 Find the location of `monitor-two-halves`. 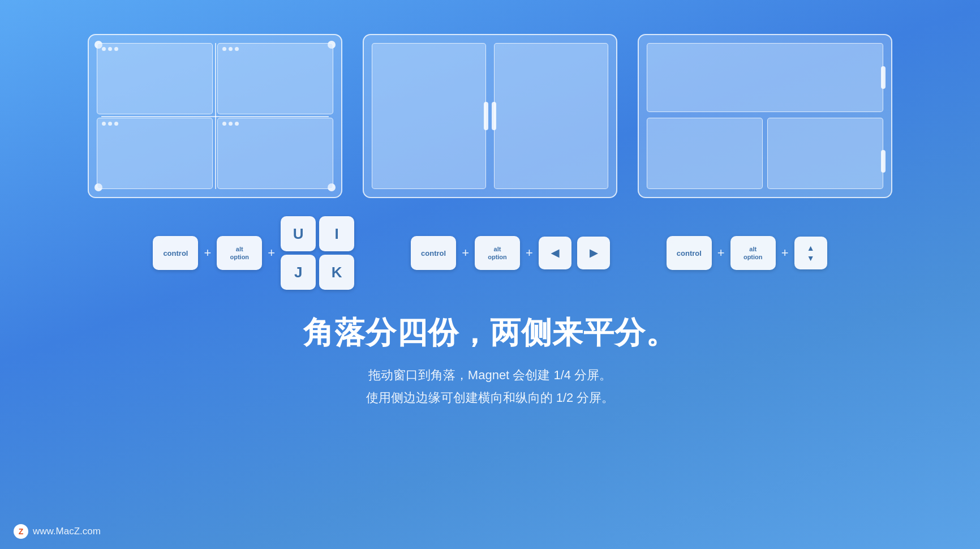

monitor-two-halves is located at coordinates (490, 116).